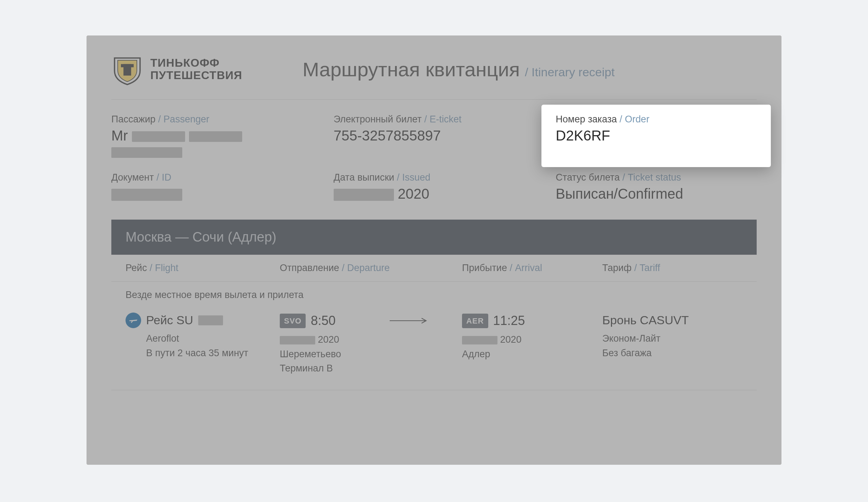  I want to click on title-ru: Маршрутная квитанция, so click(411, 70).